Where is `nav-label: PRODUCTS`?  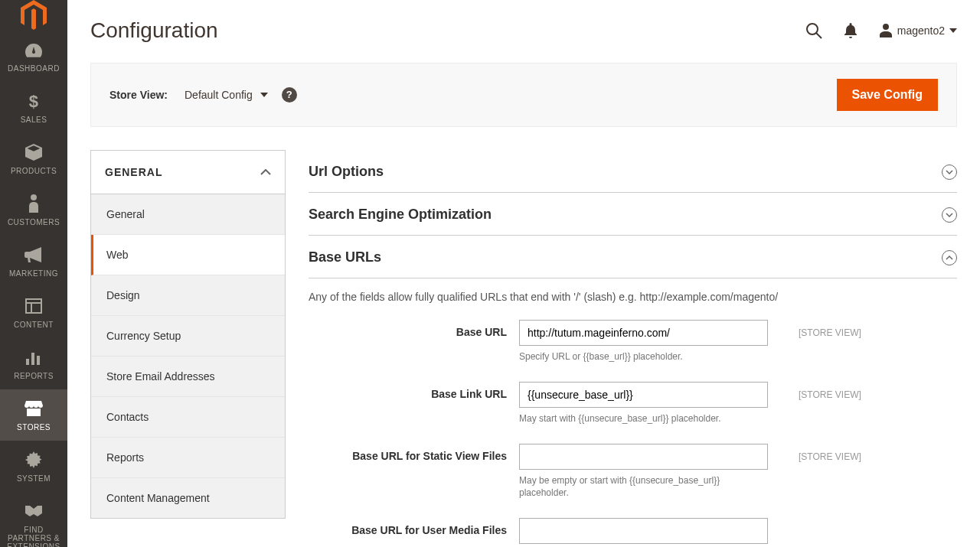
nav-label: PRODUCTS is located at coordinates (34, 171).